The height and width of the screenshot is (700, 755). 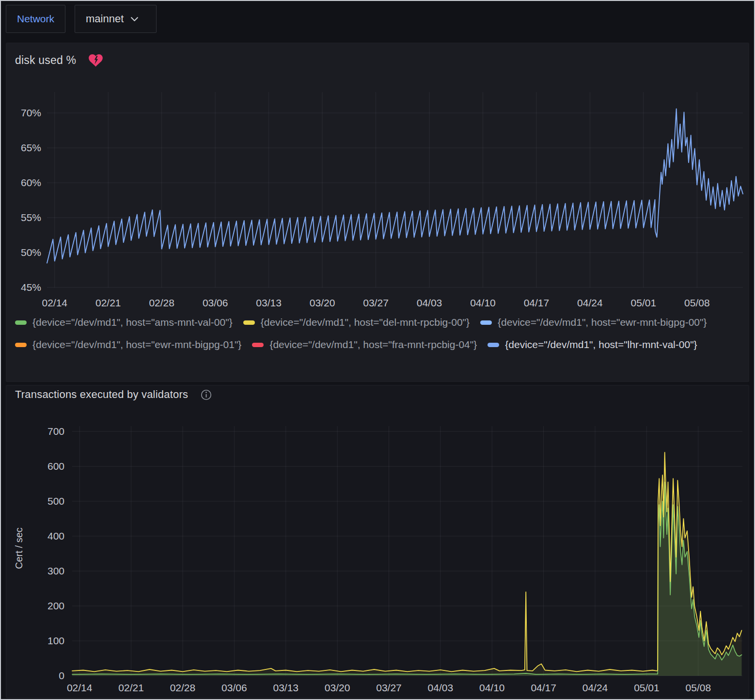 I want to click on dashboard-toolbar: Network mainnet, so click(x=378, y=20).